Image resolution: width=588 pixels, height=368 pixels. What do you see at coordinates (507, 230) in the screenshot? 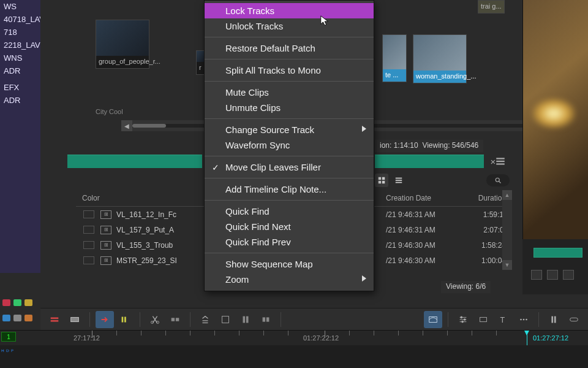
I see `list-vertical-scrollbar: ▲ ▼` at bounding box center [507, 230].